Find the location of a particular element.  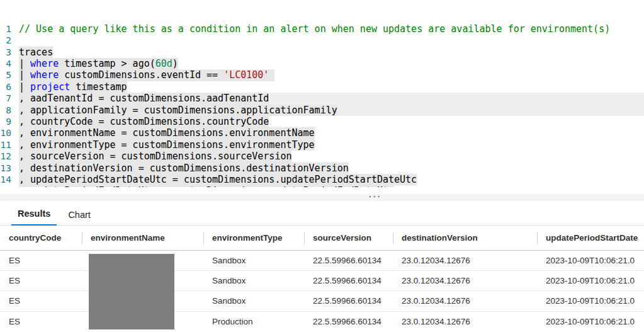

token-number: 60d is located at coordinates (164, 64).